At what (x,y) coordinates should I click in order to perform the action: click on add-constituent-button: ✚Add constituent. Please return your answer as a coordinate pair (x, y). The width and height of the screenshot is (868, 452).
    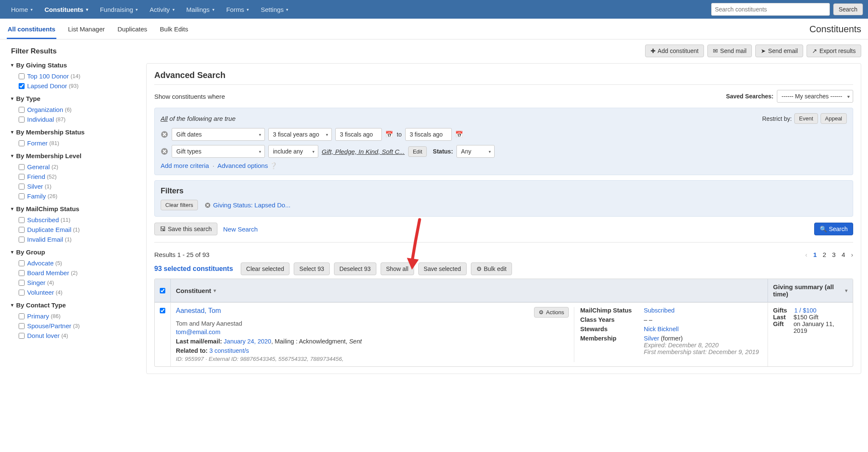
    Looking at the image, I should click on (675, 51).